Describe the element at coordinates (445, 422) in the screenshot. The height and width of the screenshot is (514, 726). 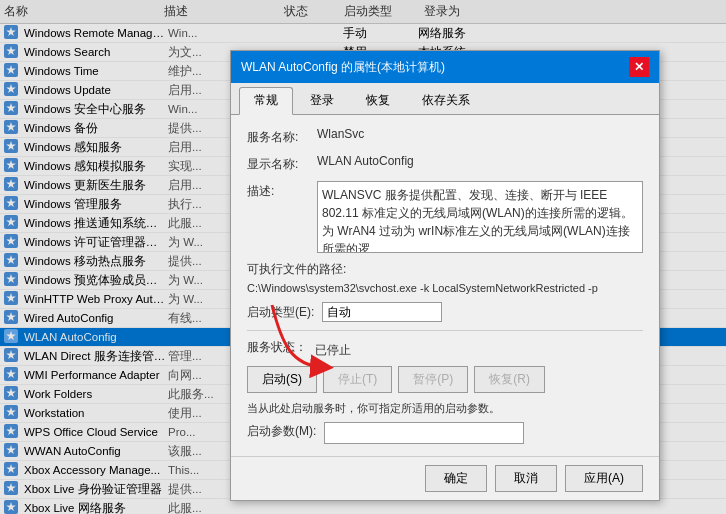
I see `start-params-section: 当从此处启动服务时，你可指定所适用的启动参数。 启动参数(M):` at that location.